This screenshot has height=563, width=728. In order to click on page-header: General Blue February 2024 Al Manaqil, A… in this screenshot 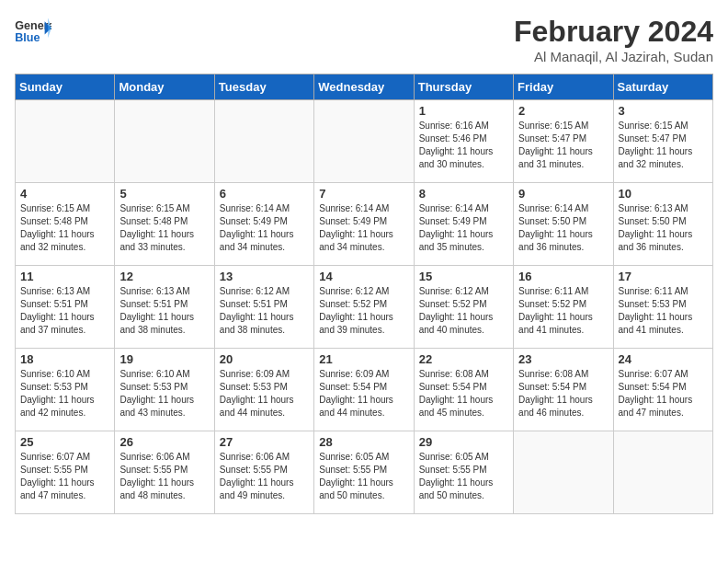, I will do `click(364, 40)`.